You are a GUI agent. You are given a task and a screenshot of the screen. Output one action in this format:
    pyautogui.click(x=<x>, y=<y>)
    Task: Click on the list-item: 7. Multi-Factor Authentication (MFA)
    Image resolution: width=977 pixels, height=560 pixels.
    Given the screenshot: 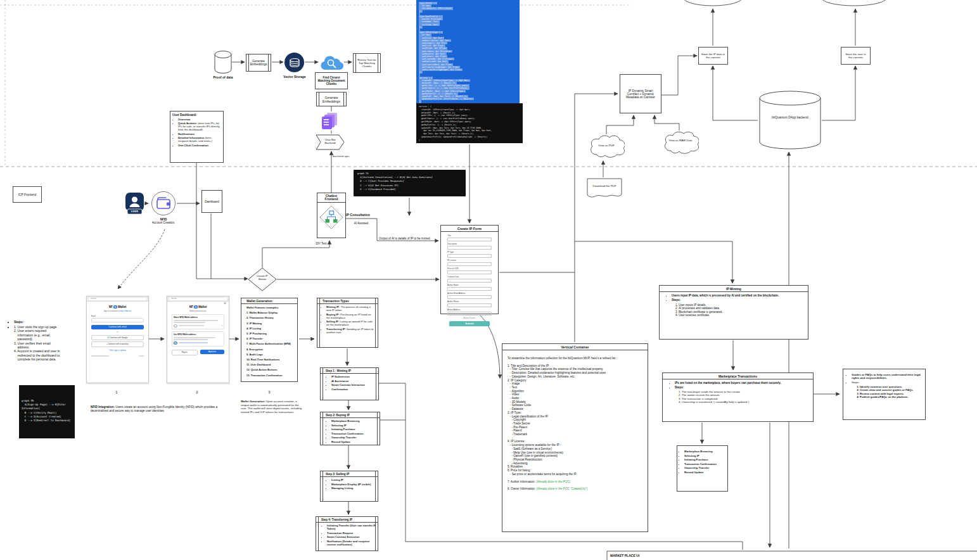 What is the action you would take?
    pyautogui.click(x=271, y=344)
    